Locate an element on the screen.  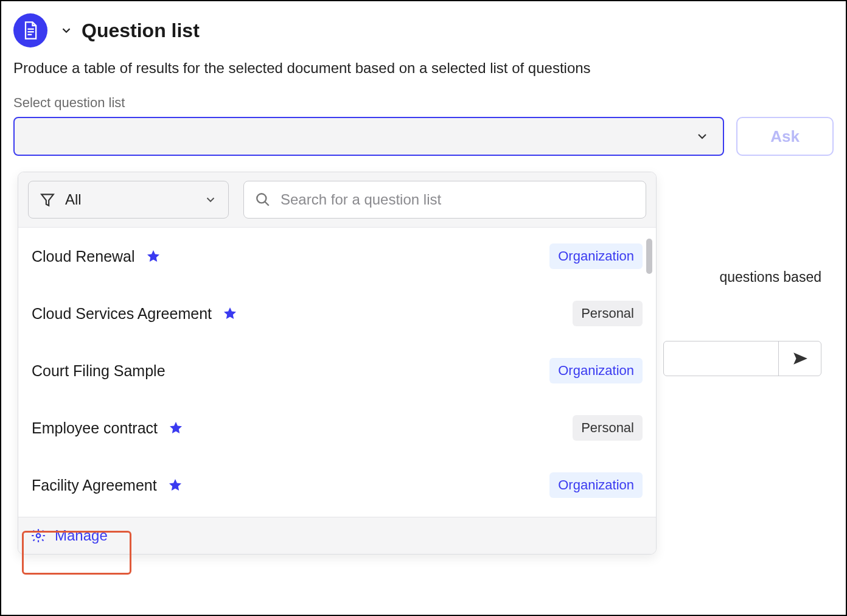
background-ask-input is located at coordinates (742, 359).